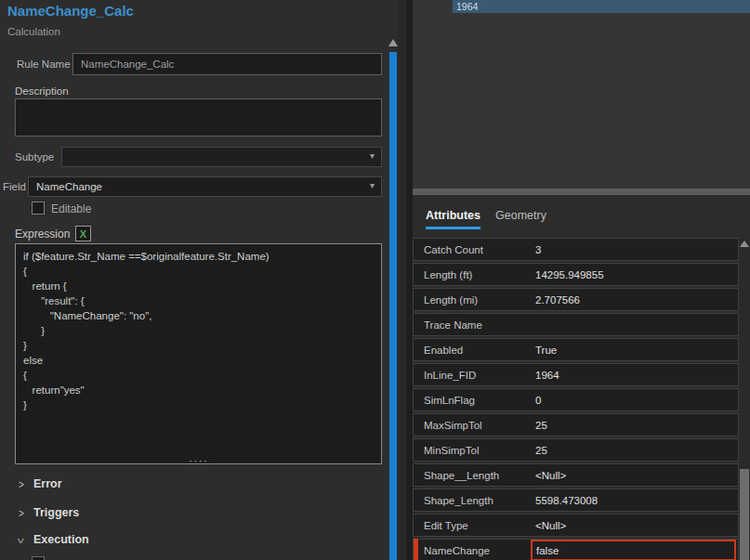  Describe the element at coordinates (576, 325) in the screenshot. I see `table-row: Trace Name` at that location.